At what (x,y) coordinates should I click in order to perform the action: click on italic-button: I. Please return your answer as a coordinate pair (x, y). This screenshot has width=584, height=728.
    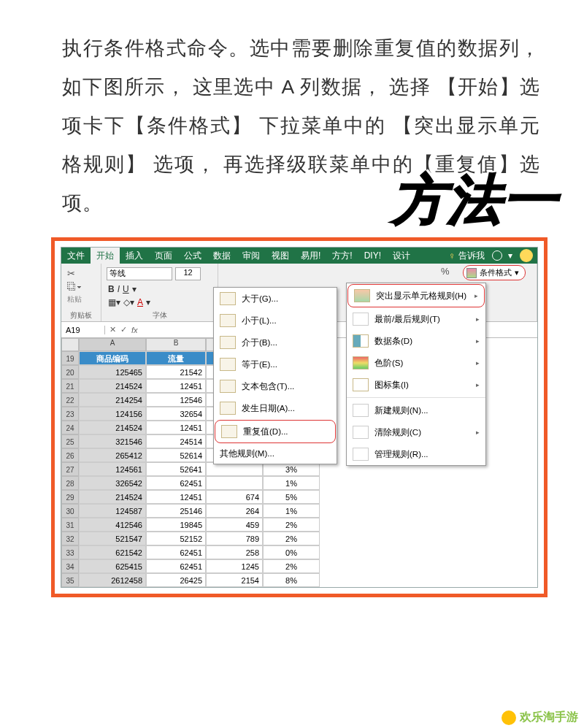
    Looking at the image, I should click on (118, 289).